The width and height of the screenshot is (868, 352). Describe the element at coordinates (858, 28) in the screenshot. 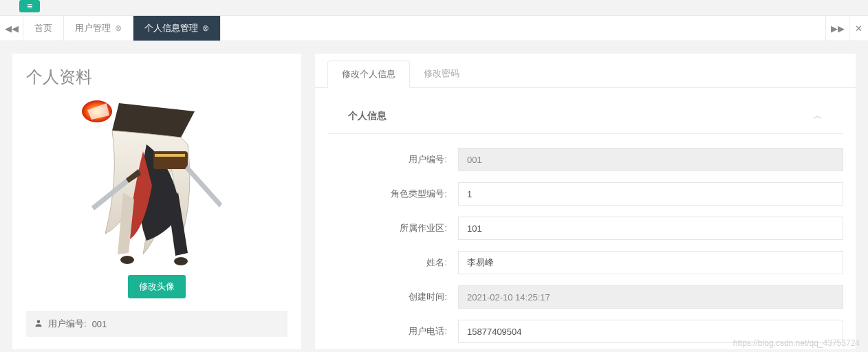

I see `close-tabs-button: ✕` at that location.